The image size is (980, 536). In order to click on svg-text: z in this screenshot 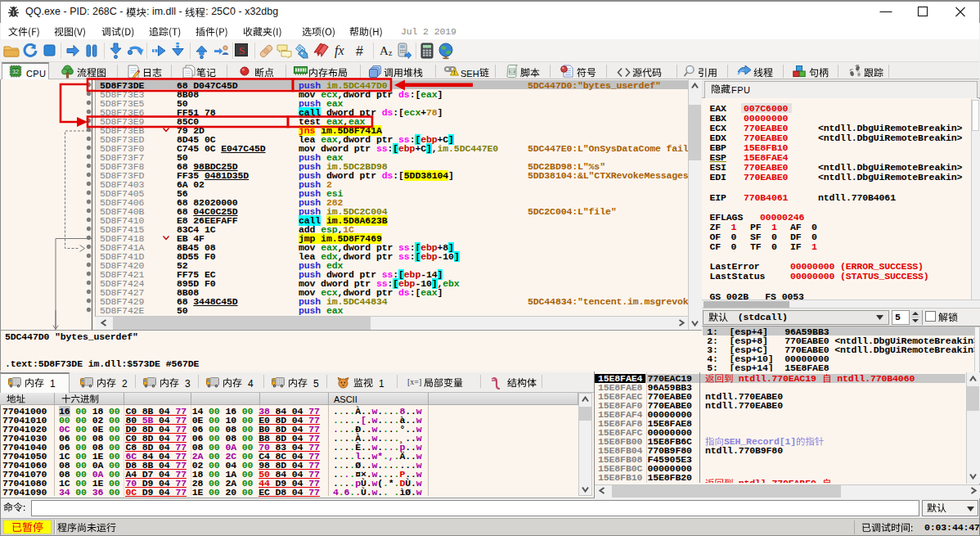, I will do `click(391, 52)`.